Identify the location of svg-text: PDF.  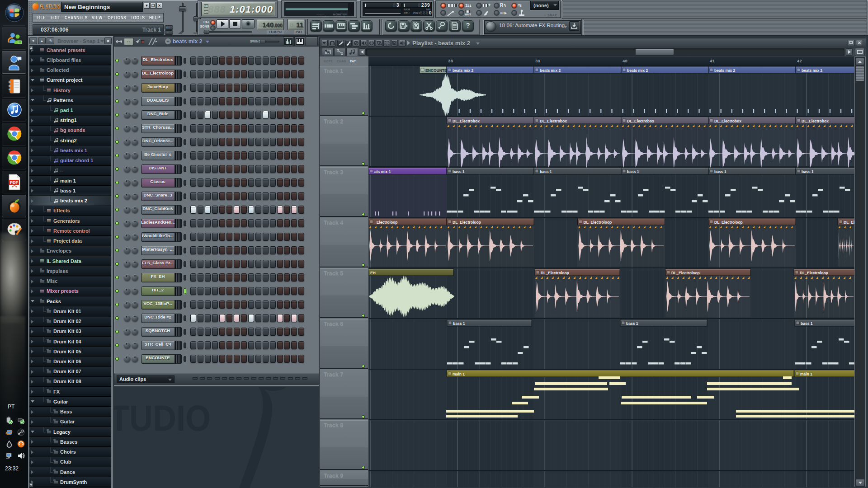
(14, 183).